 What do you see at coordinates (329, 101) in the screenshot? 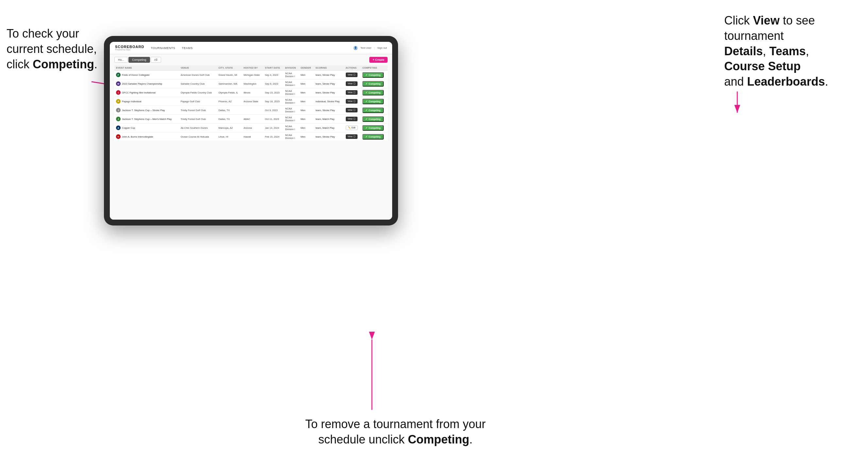
I see `cell-scoring: individual, Stroke Play` at bounding box center [329, 101].